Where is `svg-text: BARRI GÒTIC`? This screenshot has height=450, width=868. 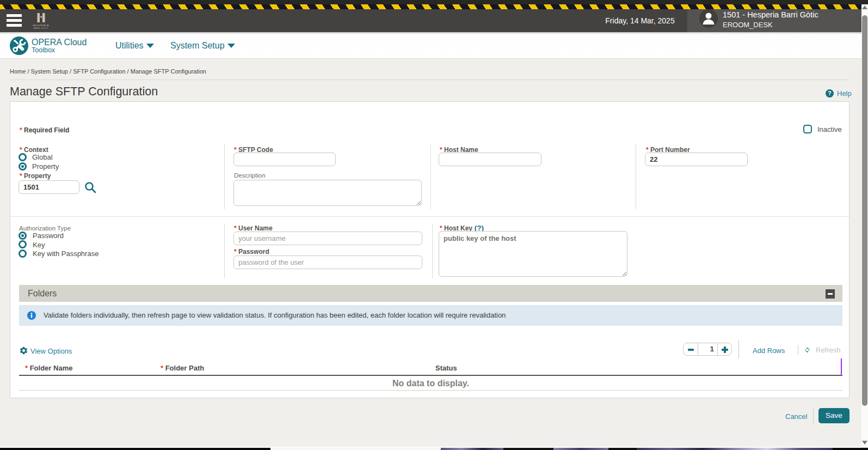
svg-text: BARRI GÒTIC is located at coordinates (41, 28).